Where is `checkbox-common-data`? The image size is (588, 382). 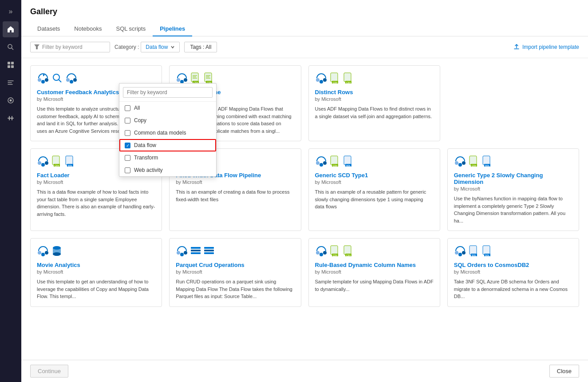 checkbox-common-data is located at coordinates (128, 133).